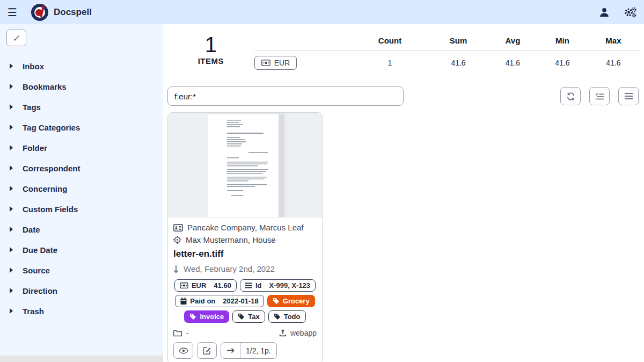  What do you see at coordinates (219, 301) in the screenshot?
I see `paid-date-badge: Paid on 2022-01-18` at bounding box center [219, 301].